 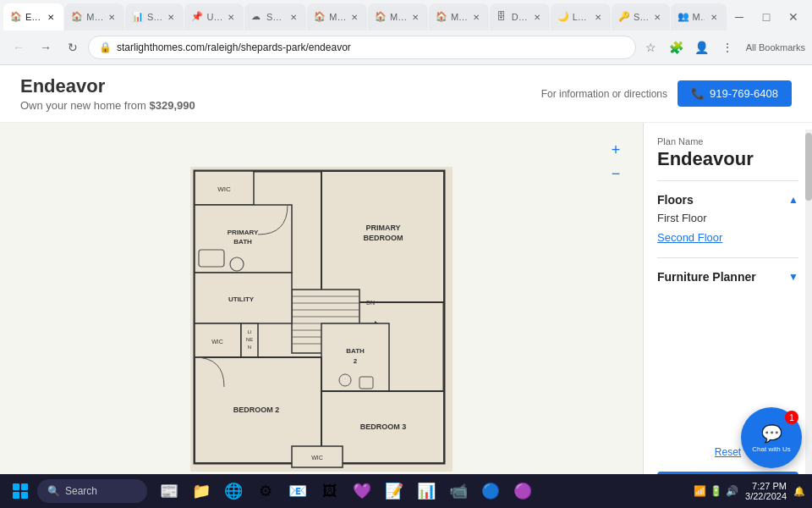 What do you see at coordinates (616, 174) in the screenshot?
I see `zoom-out-button: −` at bounding box center [616, 174].